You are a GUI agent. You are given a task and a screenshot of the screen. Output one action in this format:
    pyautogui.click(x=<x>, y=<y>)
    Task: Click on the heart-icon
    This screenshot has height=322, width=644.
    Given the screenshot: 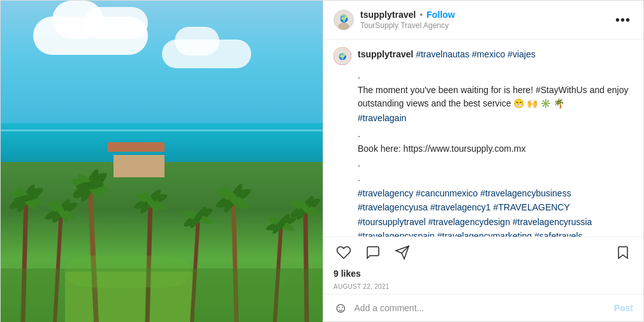 What is the action you would take?
    pyautogui.click(x=344, y=252)
    